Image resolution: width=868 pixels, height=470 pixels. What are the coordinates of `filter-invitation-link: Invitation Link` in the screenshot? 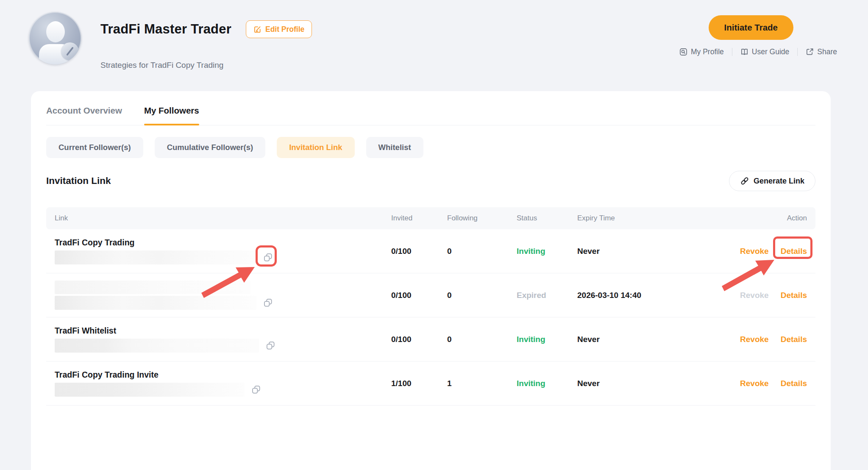 It's located at (315, 147).